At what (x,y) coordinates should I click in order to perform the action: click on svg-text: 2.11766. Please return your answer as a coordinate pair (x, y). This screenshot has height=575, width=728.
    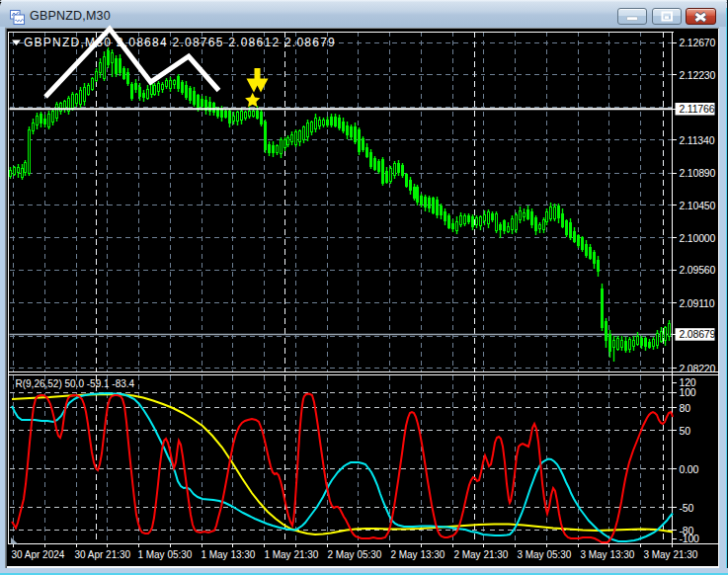
    Looking at the image, I should click on (697, 109).